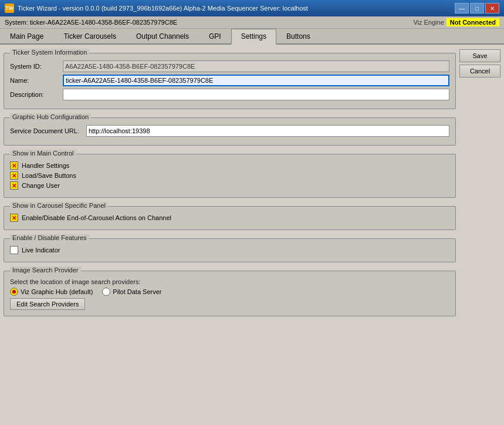 The width and height of the screenshot is (504, 425). What do you see at coordinates (27, 36) in the screenshot?
I see `tab-main-page: Main Page` at bounding box center [27, 36].